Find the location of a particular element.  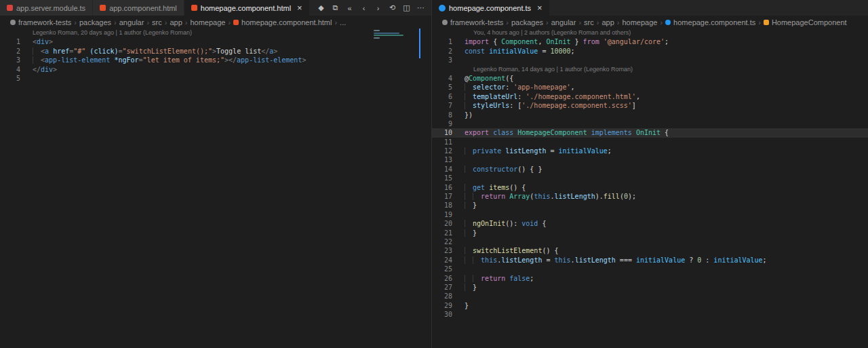

code-line: 8}) is located at coordinates (650, 115).